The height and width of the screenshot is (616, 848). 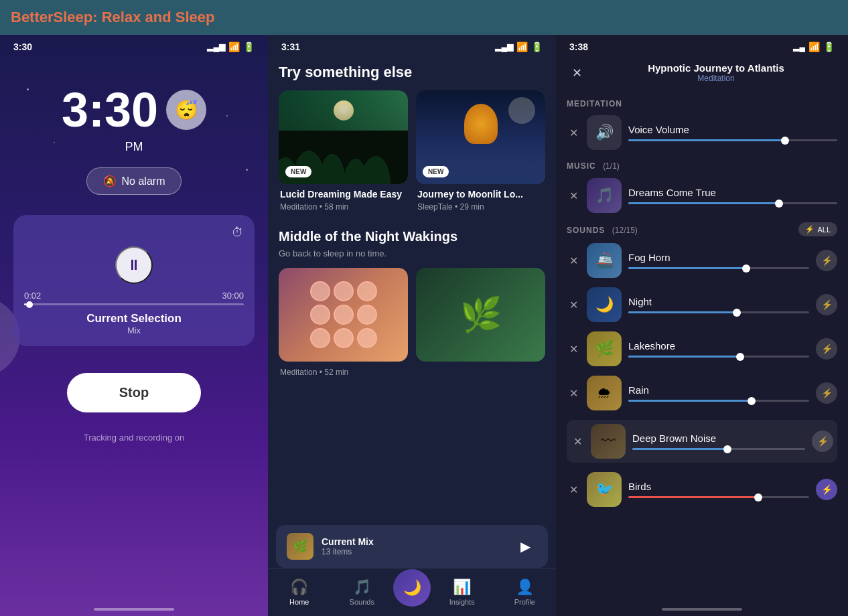 I want to click on birds-row: ✕ 🐦 Birds ⚡, so click(x=702, y=489).